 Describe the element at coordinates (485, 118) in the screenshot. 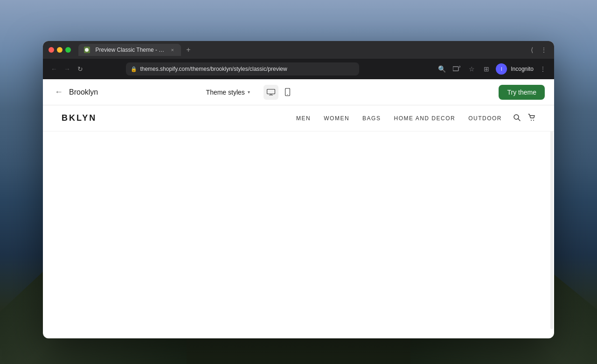

I see `nav-item-outdoor: OUTDOOR` at that location.